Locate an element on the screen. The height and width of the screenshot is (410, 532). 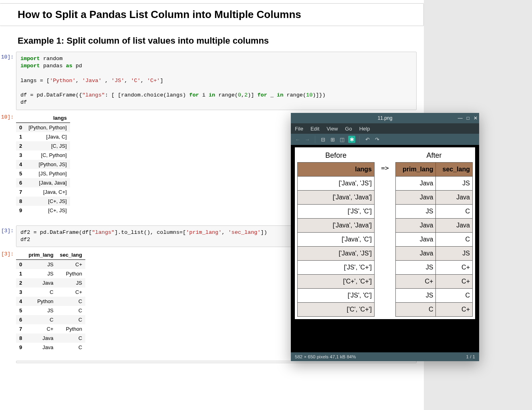
column-header: prim_lang is located at coordinates (416, 170).